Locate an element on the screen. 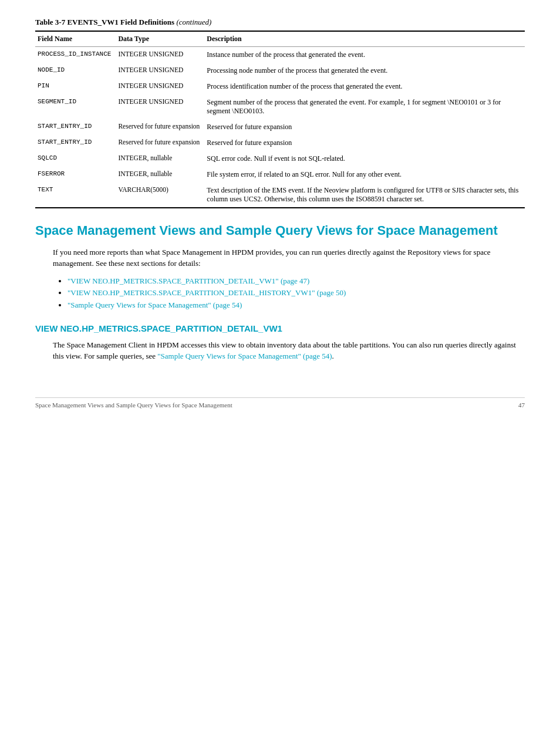 The width and height of the screenshot is (560, 746). table-row: SEGMENT_IDINTEGER UNSIGNEDSegment number… is located at coordinates (280, 107).